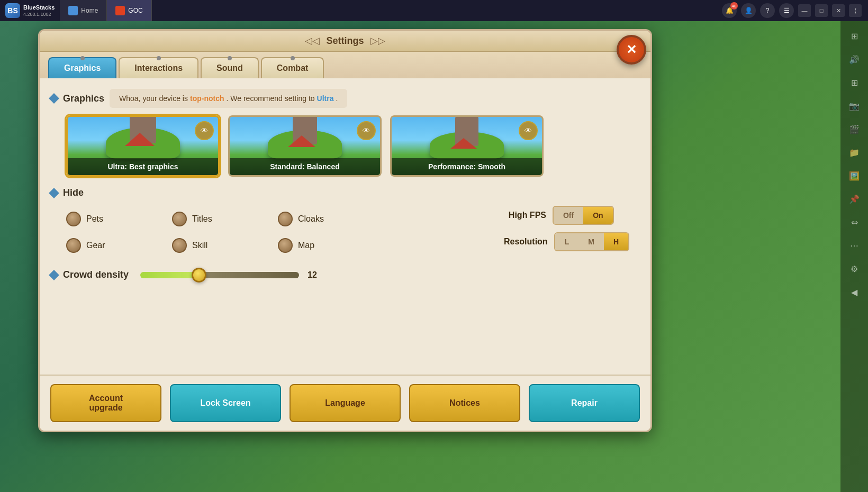  I want to click on app-version: 4.280.1.1002, so click(39, 14).